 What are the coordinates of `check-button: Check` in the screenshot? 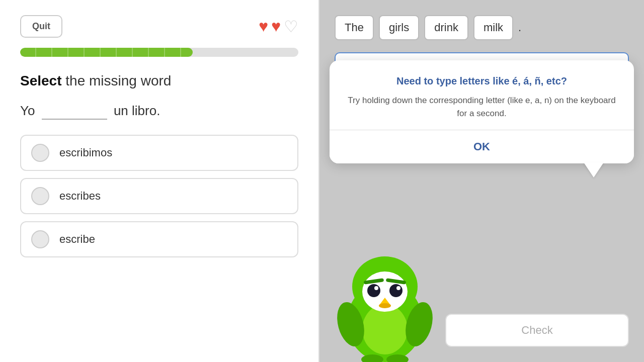 It's located at (537, 330).